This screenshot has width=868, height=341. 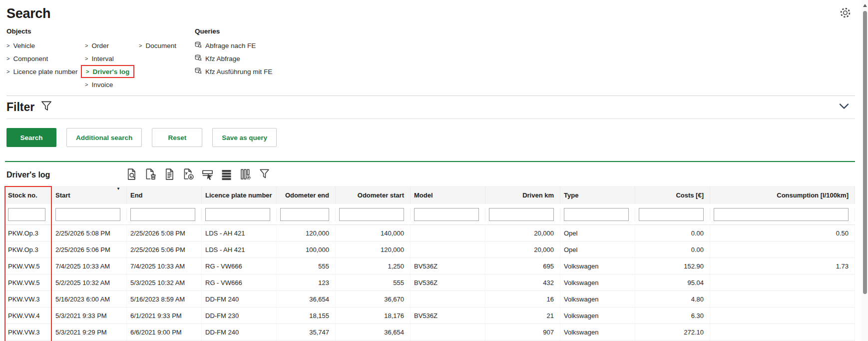 What do you see at coordinates (306, 250) in the screenshot?
I see `cell-odometer-end: 100,000` at bounding box center [306, 250].